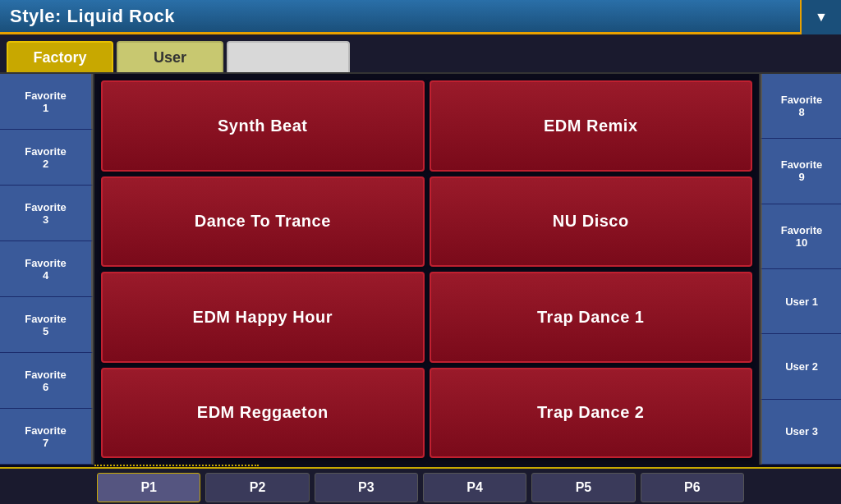 This screenshot has height=504, width=841. What do you see at coordinates (46, 213) in the screenshot?
I see `favorite-3-button: Favorite3` at bounding box center [46, 213].